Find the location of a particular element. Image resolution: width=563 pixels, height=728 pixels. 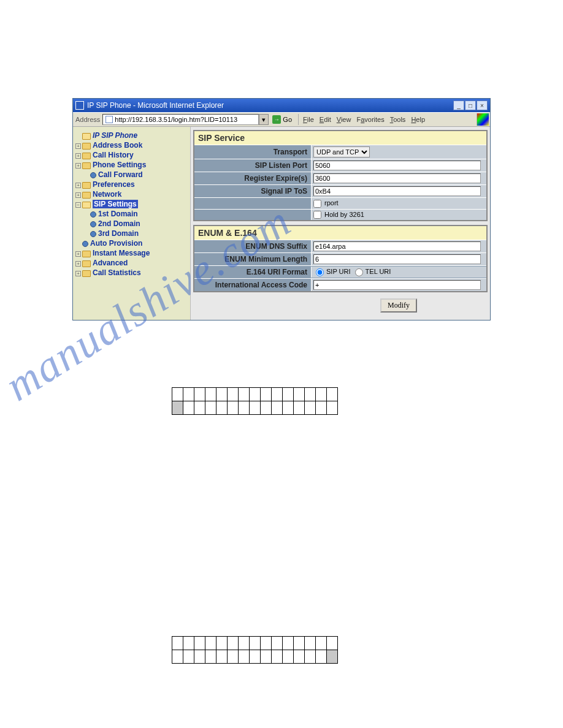

label-hold: Hold by 3261 is located at coordinates (345, 214).